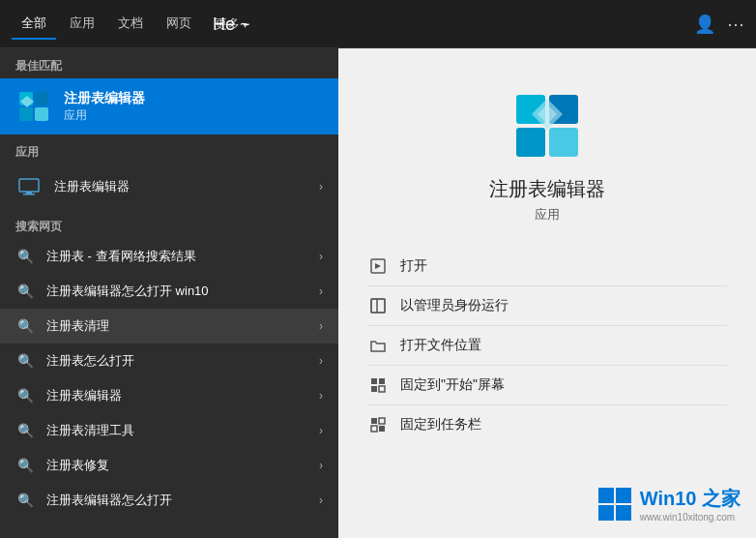 The image size is (756, 538). Describe the element at coordinates (169, 64) in the screenshot. I see `best-match-label: 最佳匹配` at that location.